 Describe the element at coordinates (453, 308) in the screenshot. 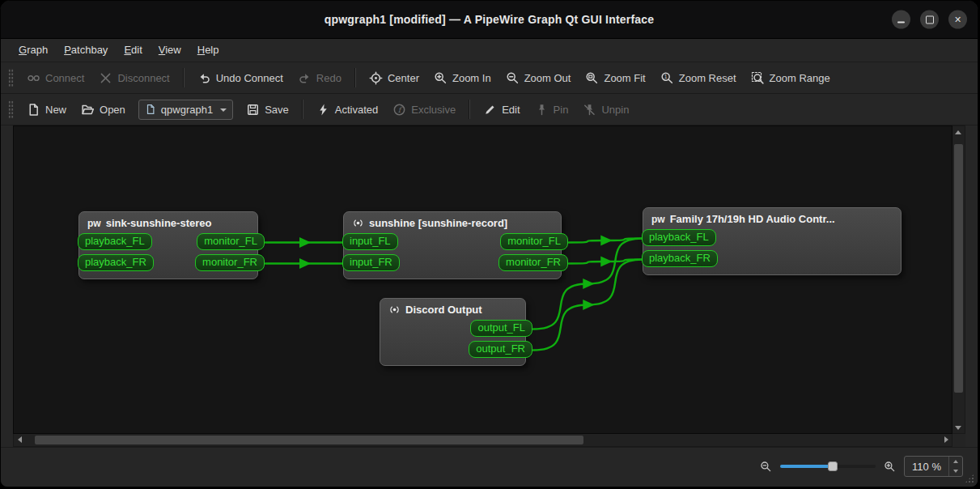

I see `node-title: Discord Output` at that location.